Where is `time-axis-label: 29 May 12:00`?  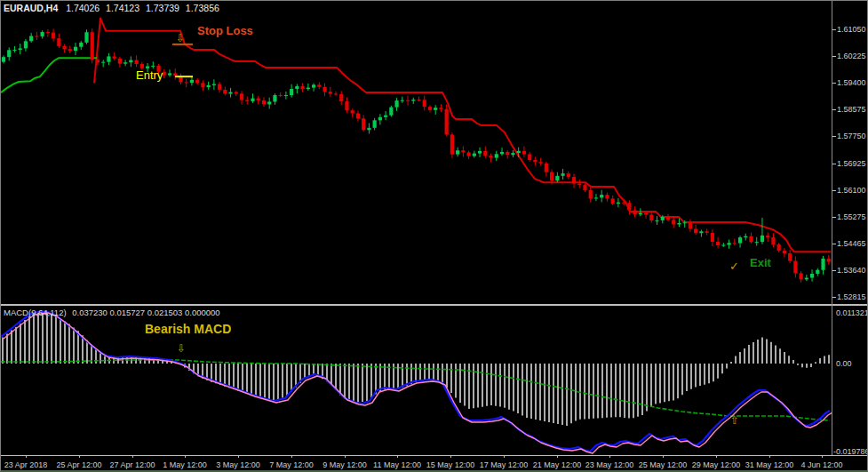 time-axis-label: 29 May 12:00 is located at coordinates (716, 465).